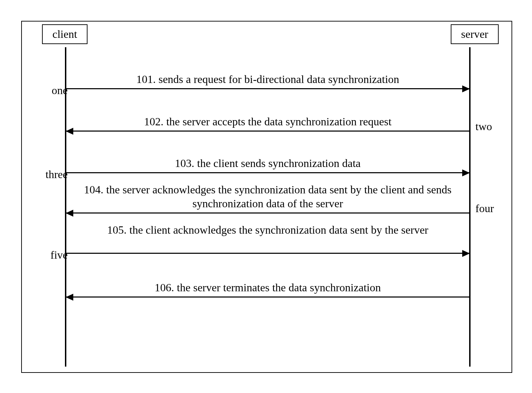 The height and width of the screenshot is (393, 532). What do you see at coordinates (475, 34) in the screenshot?
I see `server-actor: server` at bounding box center [475, 34].